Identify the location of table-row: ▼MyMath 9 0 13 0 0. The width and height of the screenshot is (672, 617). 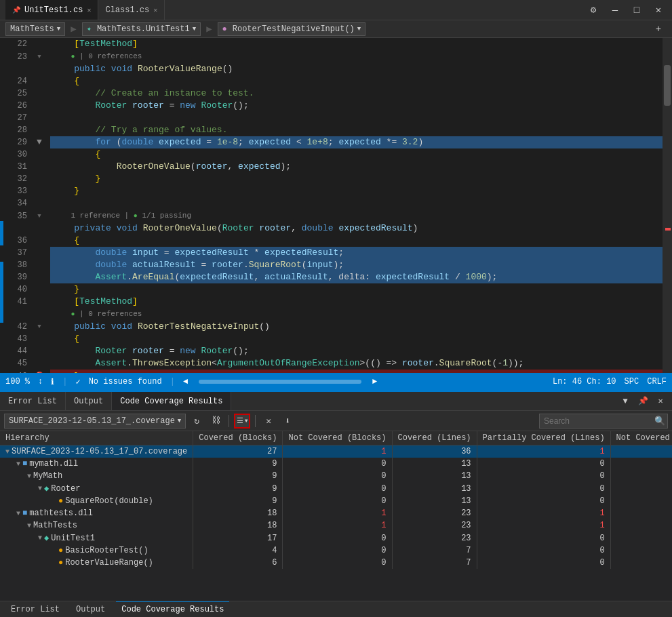
(336, 476).